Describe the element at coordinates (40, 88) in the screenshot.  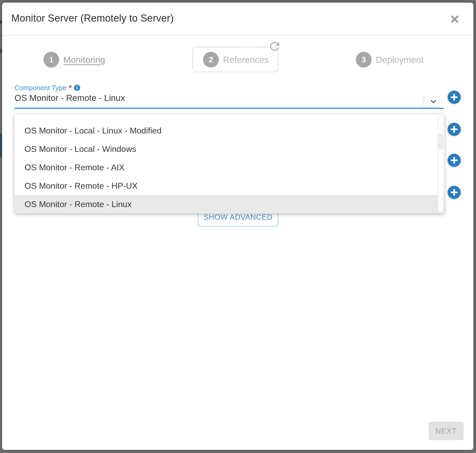
I see `component-type-label: Component Type` at that location.